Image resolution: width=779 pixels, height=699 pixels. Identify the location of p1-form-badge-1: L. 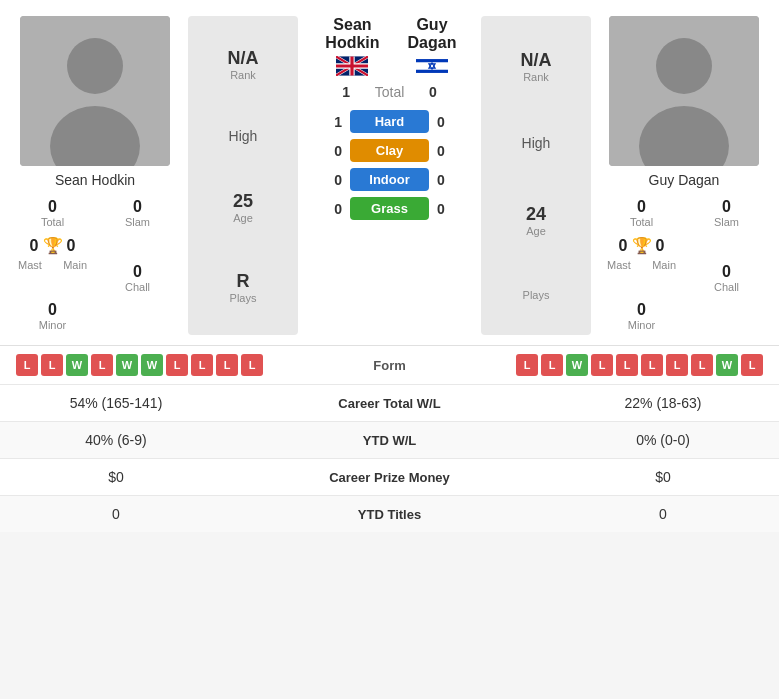
(52, 365).